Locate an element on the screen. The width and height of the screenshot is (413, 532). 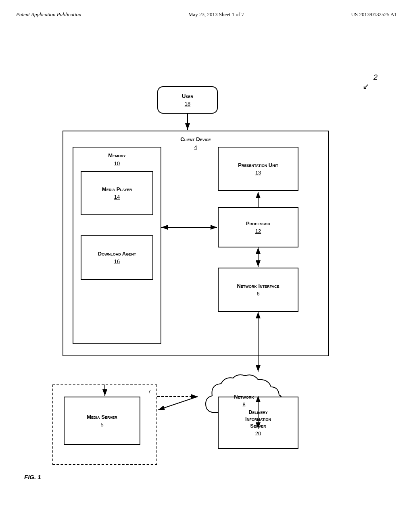
network-label: Network is located at coordinates (244, 397).